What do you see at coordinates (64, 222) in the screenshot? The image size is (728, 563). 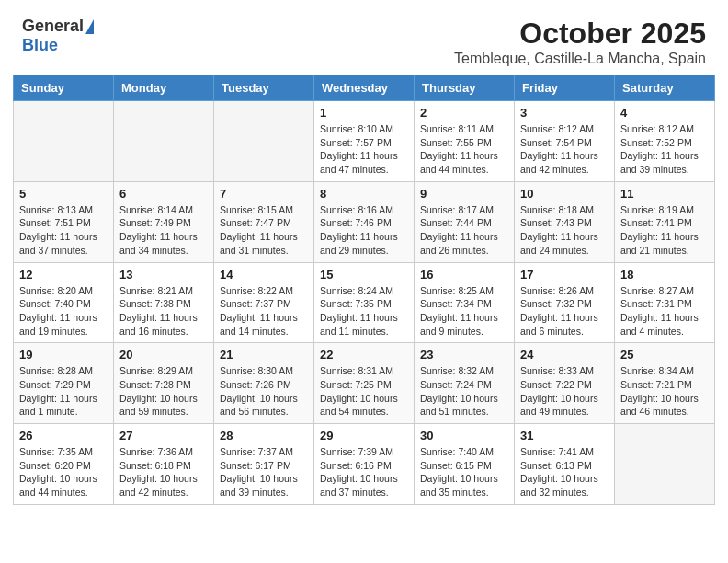 I see `day-cell: 5Sunrise: 8:13 AM Sunset: 7:51 PM Daylig…` at bounding box center [64, 222].